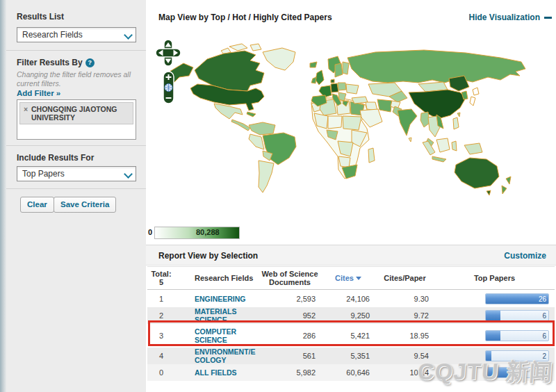  Describe the element at coordinates (351, 255) in the screenshot. I see `report-header-band: Report View by Selection Customize` at that location.